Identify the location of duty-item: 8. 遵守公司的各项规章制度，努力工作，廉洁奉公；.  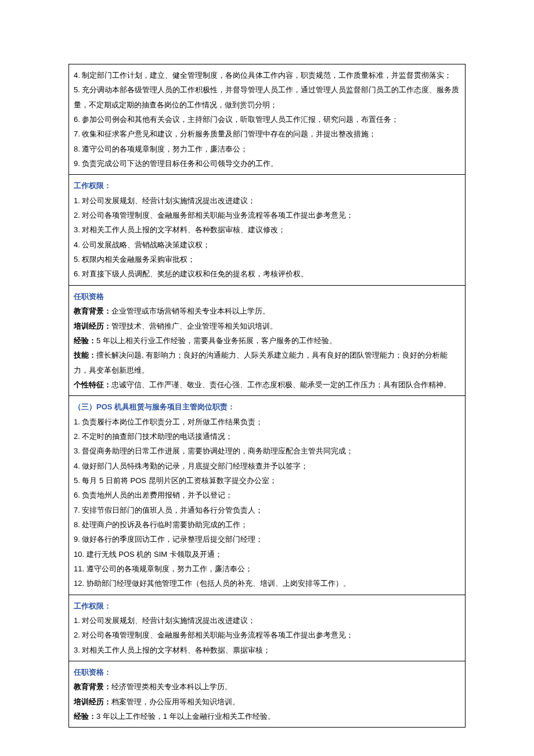
(267, 149).